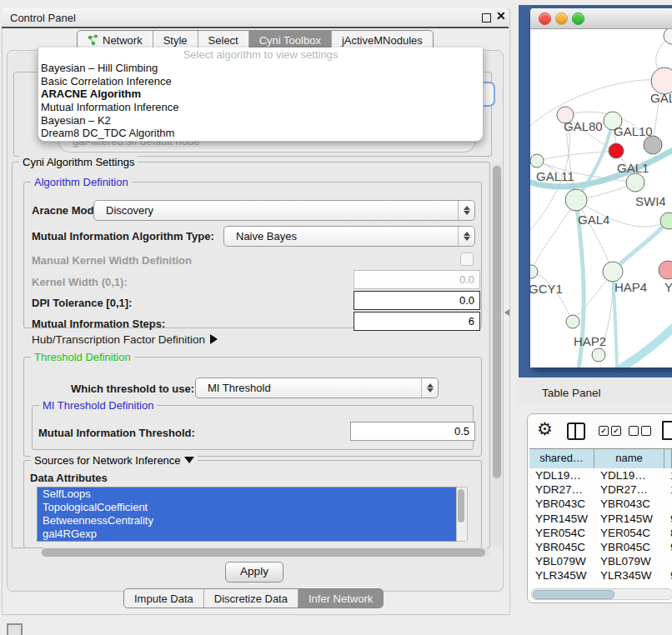 This screenshot has width=672, height=635. What do you see at coordinates (600, 518) in the screenshot?
I see `table-row: YPR145WYPR145W9.` at bounding box center [600, 518].